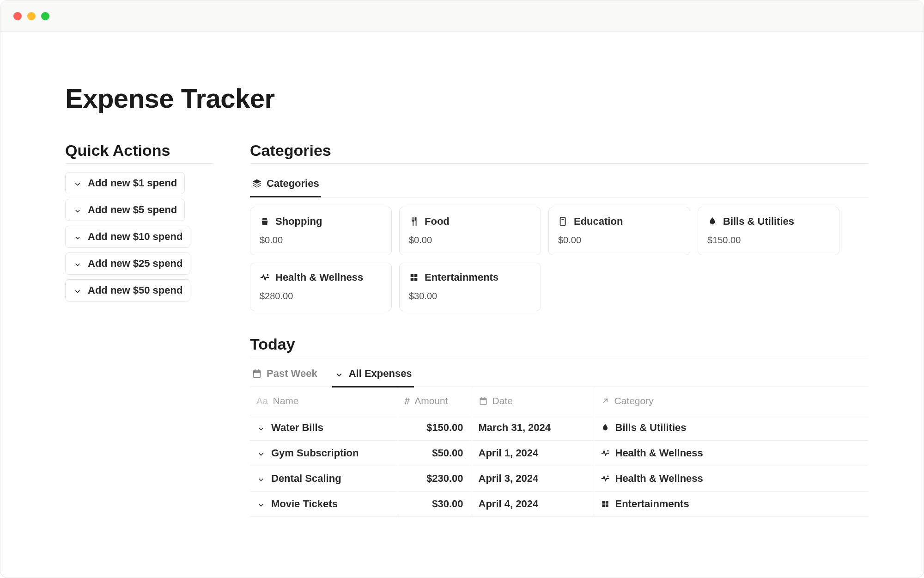  I want to click on card-name: Education, so click(598, 221).